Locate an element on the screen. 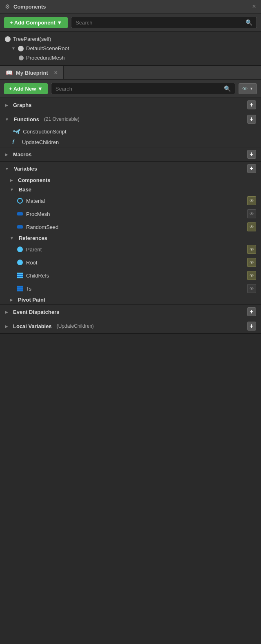 Image resolution: width=261 pixels, height=644 pixels. subsection-components: ▶ Components is located at coordinates (130, 180).